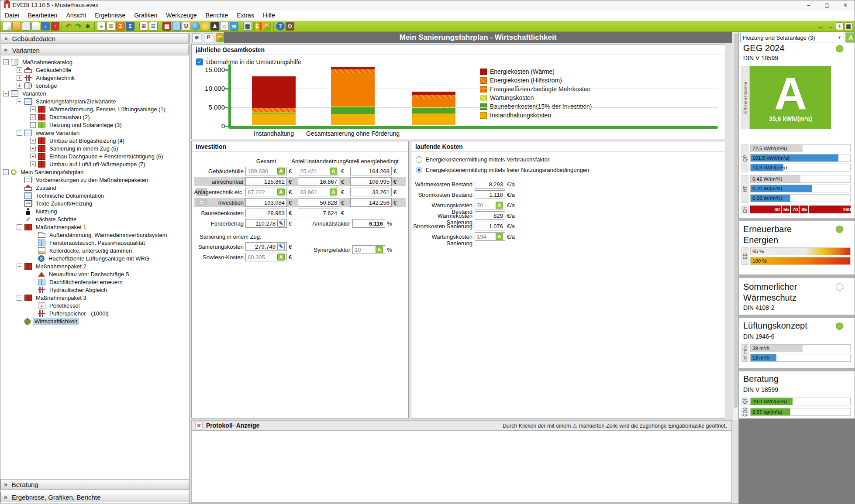  I want to click on forward-arrow-icon: →, so click(831, 26).